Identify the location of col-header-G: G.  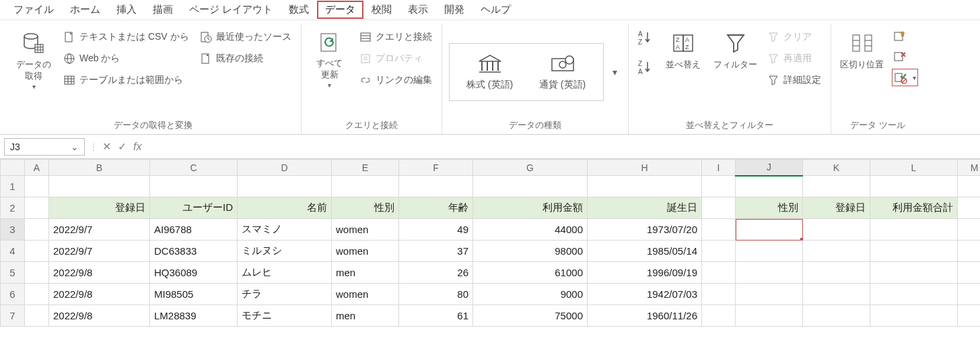
(530, 168).